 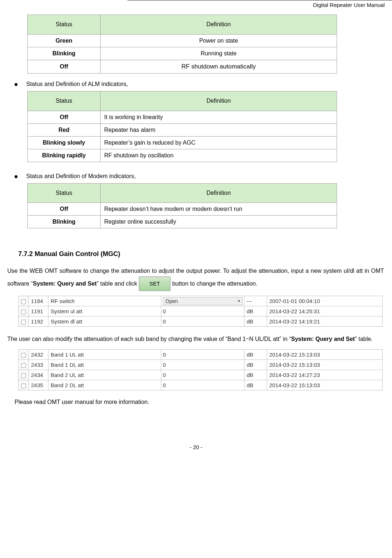 What do you see at coordinates (182, 44) in the screenshot?
I see `status-table-power: Status Definition Green Power on state B…` at bounding box center [182, 44].